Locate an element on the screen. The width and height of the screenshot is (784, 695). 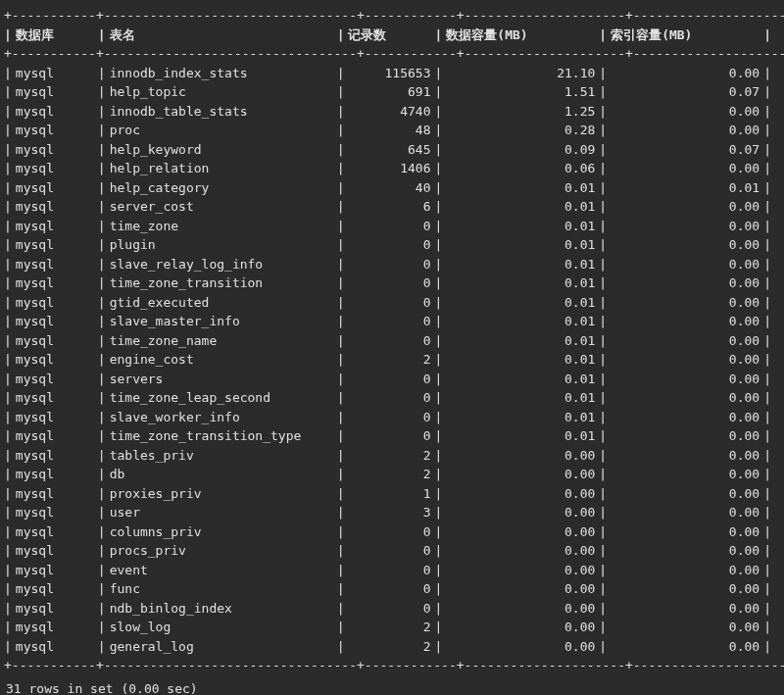
cell-table: columns_priv is located at coordinates (221, 532).